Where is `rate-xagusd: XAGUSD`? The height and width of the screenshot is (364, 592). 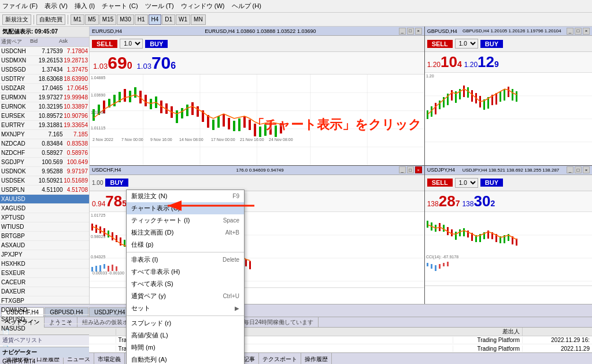
rate-xagusd: XAGUSD is located at coordinates (45, 209).